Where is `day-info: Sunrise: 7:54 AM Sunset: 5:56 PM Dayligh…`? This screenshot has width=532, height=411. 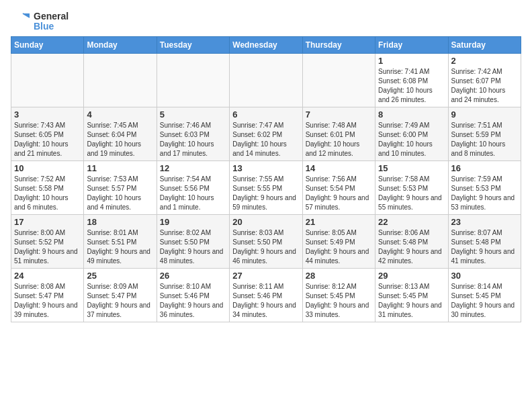
day-info: Sunrise: 7:54 AM Sunset: 5:56 PM Dayligh… is located at coordinates (193, 193).